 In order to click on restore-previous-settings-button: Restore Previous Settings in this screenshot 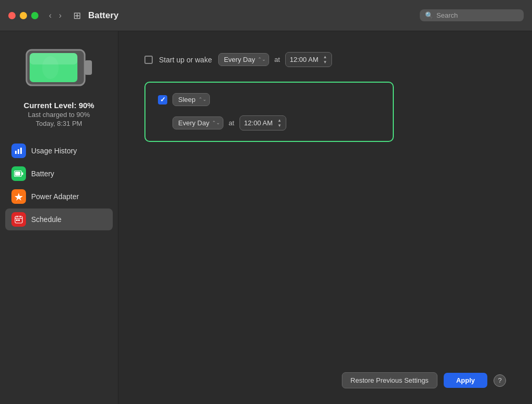, I will do `click(390, 381)`.